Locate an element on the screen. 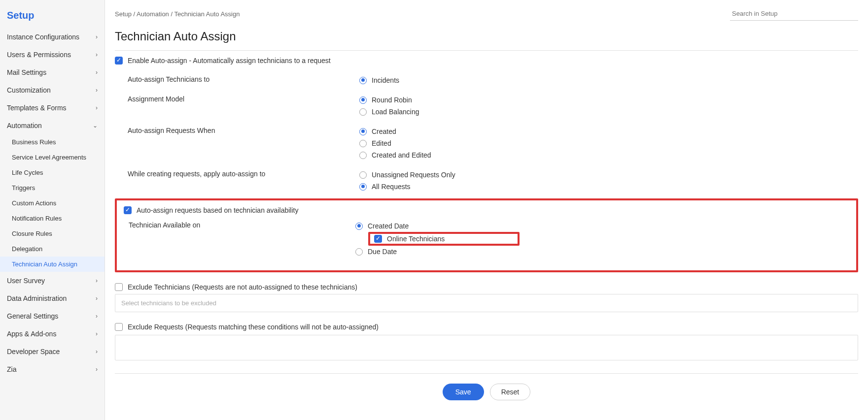 The height and width of the screenshot is (420, 868). sidebar-item-automation: Automation⌄ is located at coordinates (52, 126).